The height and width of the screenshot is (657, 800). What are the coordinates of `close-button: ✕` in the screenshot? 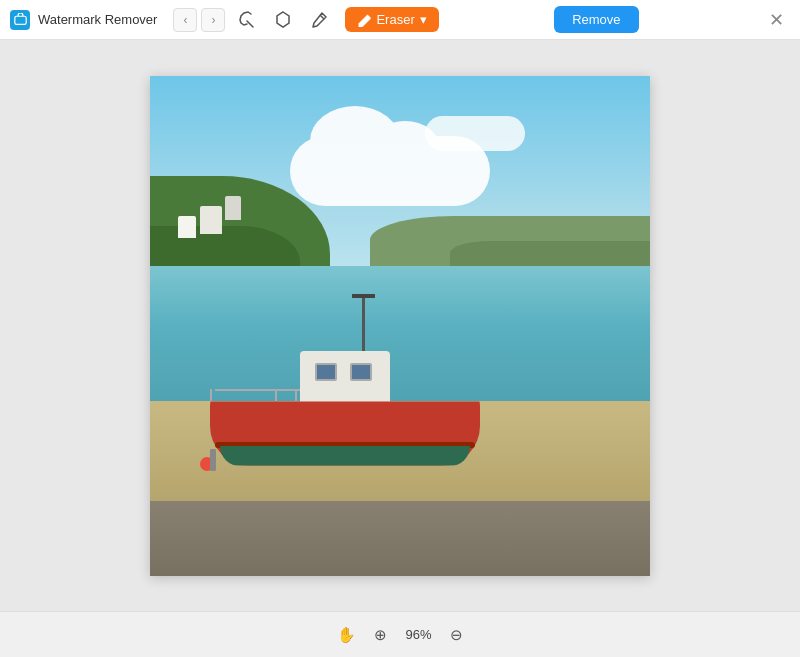 It's located at (776, 20).